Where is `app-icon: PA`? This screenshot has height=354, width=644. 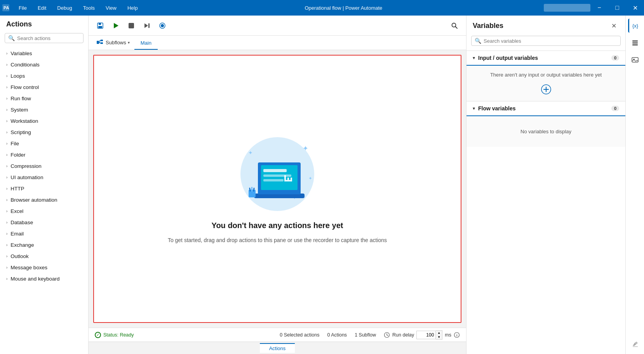
app-icon: PA is located at coordinates (6, 8).